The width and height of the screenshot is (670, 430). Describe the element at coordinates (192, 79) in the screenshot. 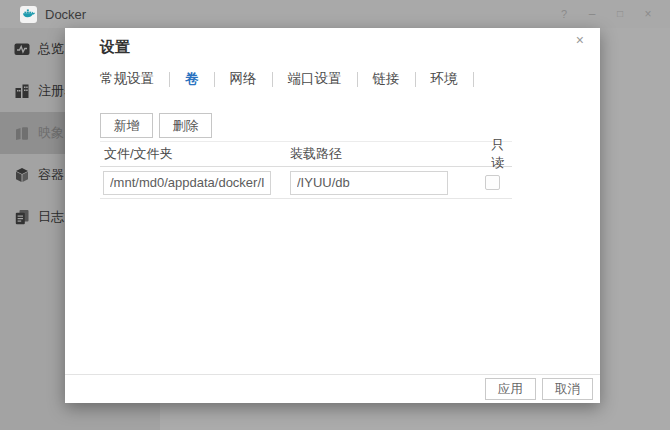

I see `tab-volumes: 卷` at that location.